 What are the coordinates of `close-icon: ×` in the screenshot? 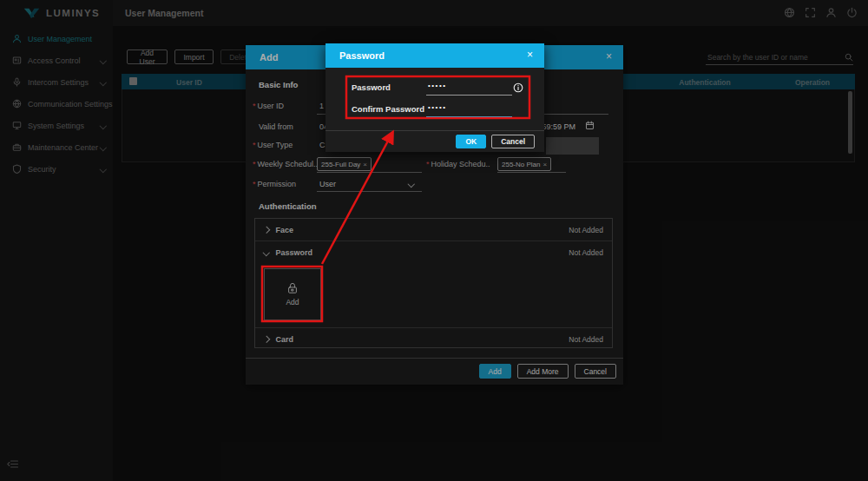 It's located at (529, 55).